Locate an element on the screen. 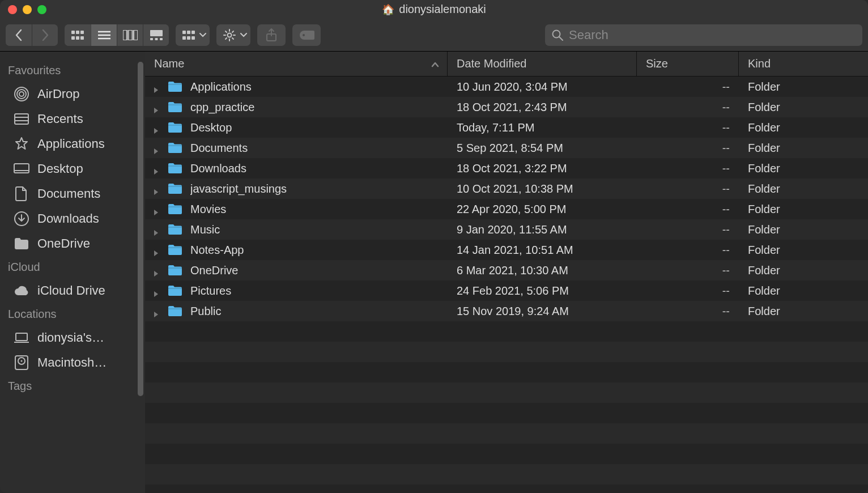 This screenshot has height=493, width=868. table-row: Applications 10 Jun 2020, 3:04 PM -- Fol… is located at coordinates (507, 87).